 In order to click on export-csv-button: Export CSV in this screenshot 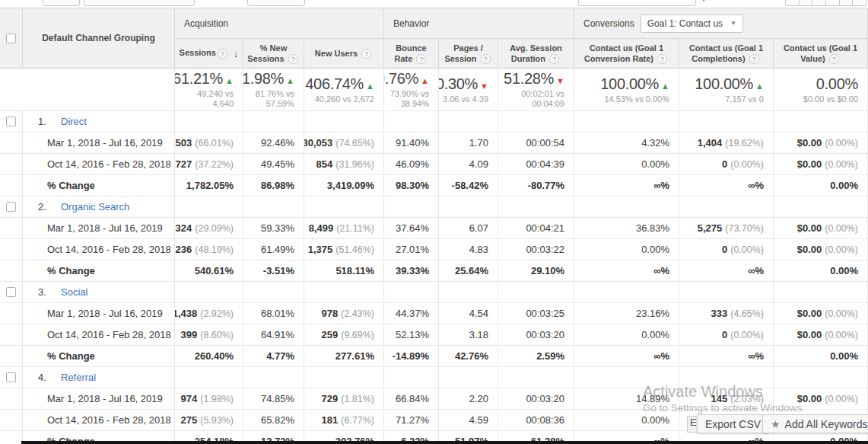, I will do `click(733, 423)`.